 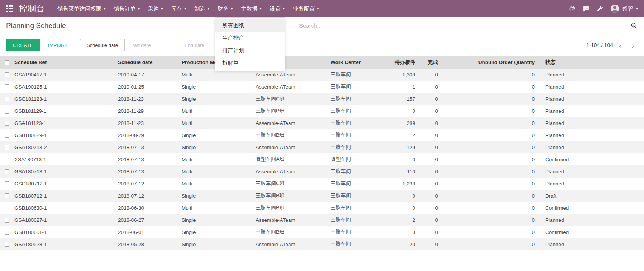 I want to click on column-header: Unbuild Order Quantity, so click(x=492, y=62).